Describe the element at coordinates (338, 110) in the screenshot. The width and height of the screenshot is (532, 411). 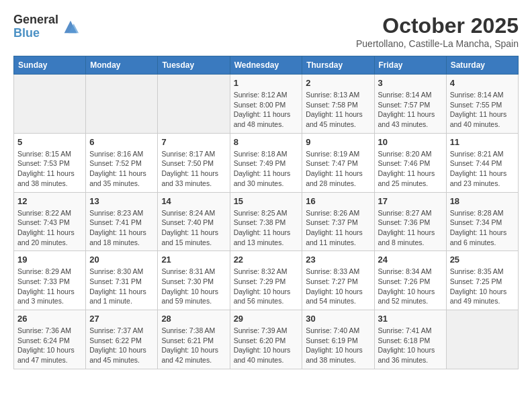
I see `day-info: Sunrise: 8:13 AM Sunset: 7:58 PM Dayligh…` at that location.